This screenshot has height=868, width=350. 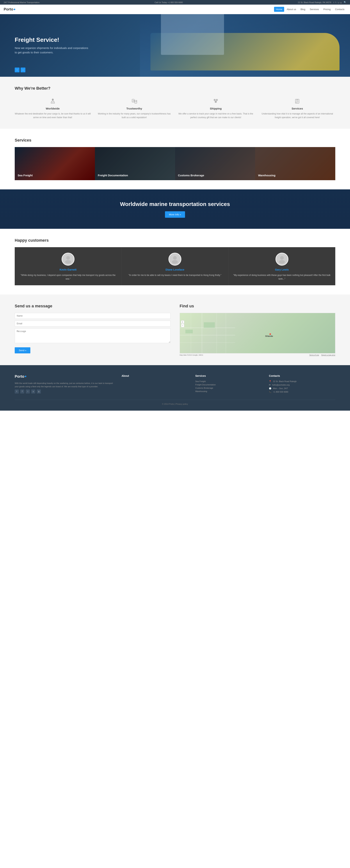 What do you see at coordinates (175, 45) in the screenshot?
I see `hero-section: Freight Service! Now we organize shipmen…` at bounding box center [175, 45].